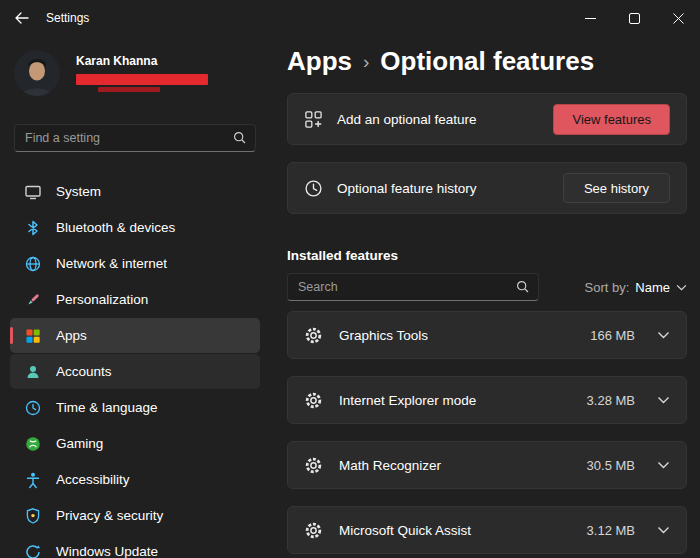 This screenshot has width=700, height=558. I want to click on feature-name: Microsoft Quick Assist, so click(463, 530).